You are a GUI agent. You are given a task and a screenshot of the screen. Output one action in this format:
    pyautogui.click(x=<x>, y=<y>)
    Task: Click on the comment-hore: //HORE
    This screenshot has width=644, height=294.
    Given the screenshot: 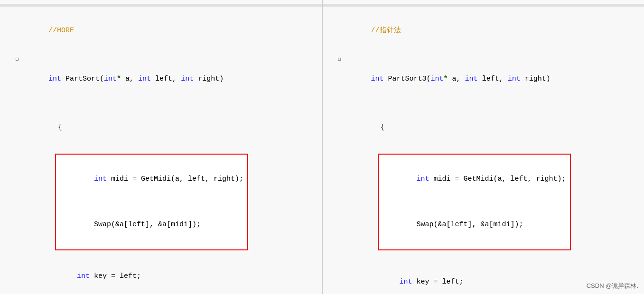 What is the action you would take?
    pyautogui.click(x=172, y=31)
    